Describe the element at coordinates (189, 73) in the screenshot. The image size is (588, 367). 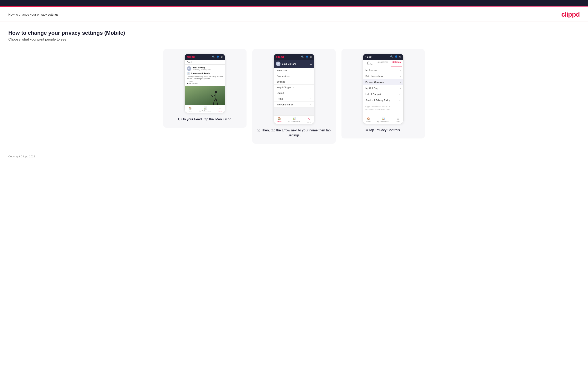
I see `lesson-icon: 🏌` at that location.